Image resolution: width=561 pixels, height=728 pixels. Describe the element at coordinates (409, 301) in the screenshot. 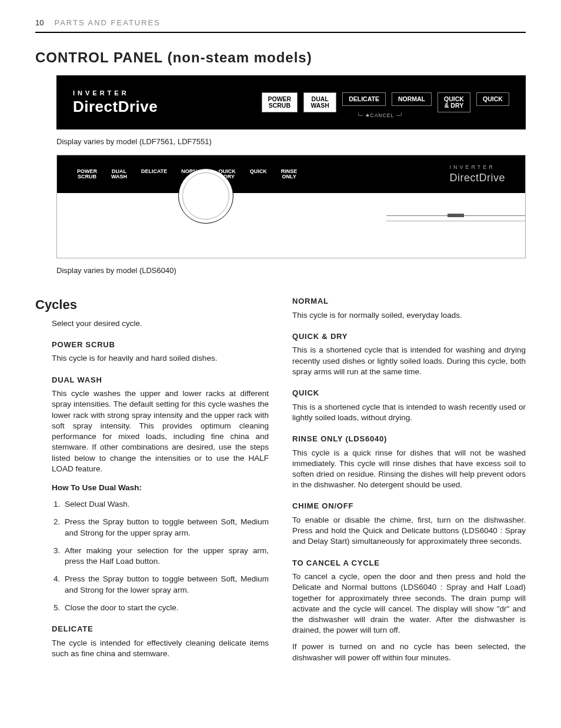

I see `normal-heading: NORMAL` at that location.